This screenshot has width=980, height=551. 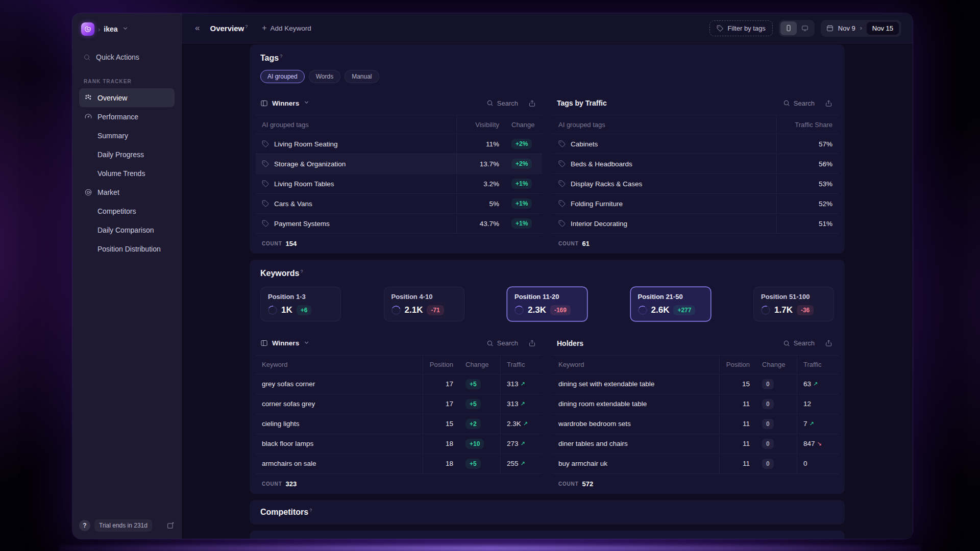 What do you see at coordinates (794, 297) in the screenshot?
I see `position-card-label: Position 51-100` at bounding box center [794, 297].